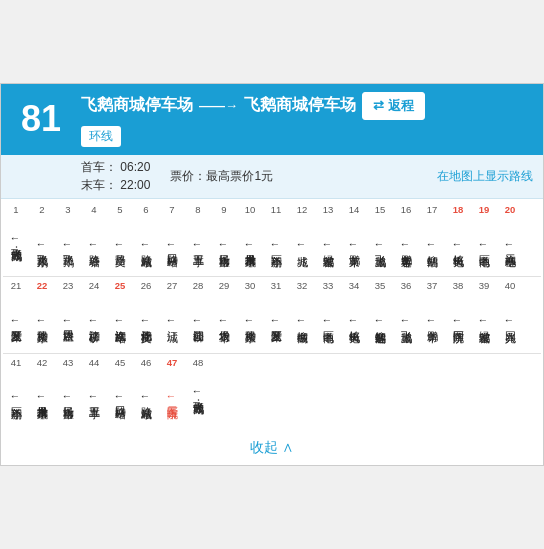  I want to click on list-item: 8↓五里亭, so click(198, 238).